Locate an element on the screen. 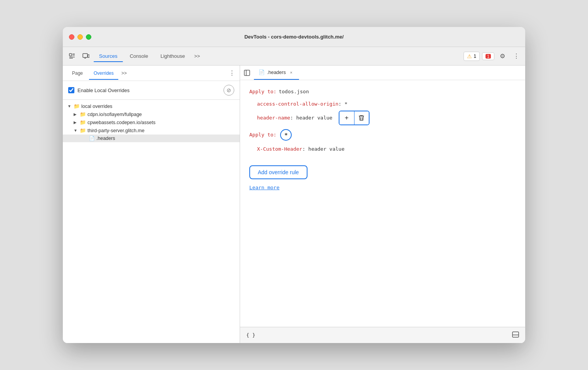  tab-page: Page is located at coordinates (77, 73).